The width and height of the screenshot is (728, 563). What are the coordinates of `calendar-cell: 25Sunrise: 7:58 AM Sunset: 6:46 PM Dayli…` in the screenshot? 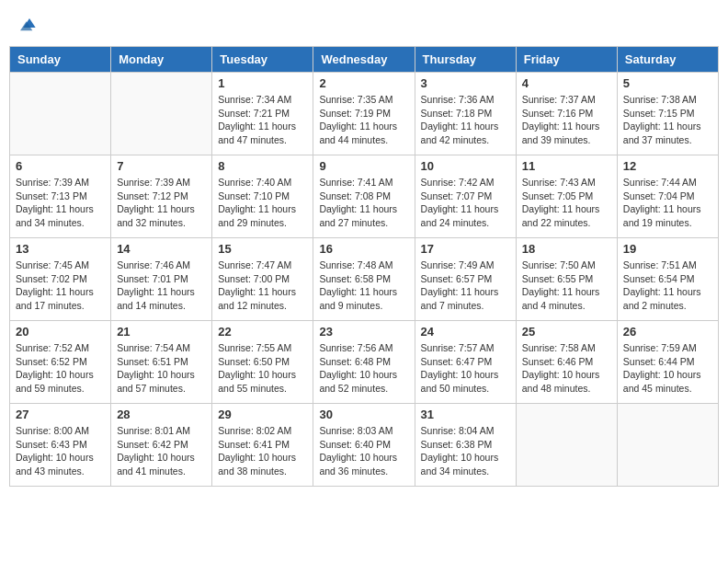 It's located at (566, 362).